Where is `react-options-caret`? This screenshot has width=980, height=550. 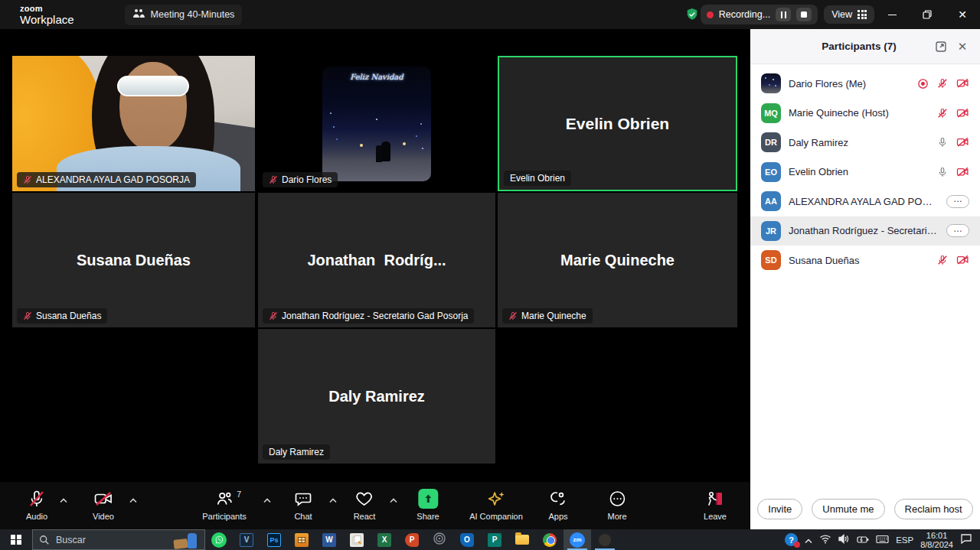
react-options-caret is located at coordinates (394, 500).